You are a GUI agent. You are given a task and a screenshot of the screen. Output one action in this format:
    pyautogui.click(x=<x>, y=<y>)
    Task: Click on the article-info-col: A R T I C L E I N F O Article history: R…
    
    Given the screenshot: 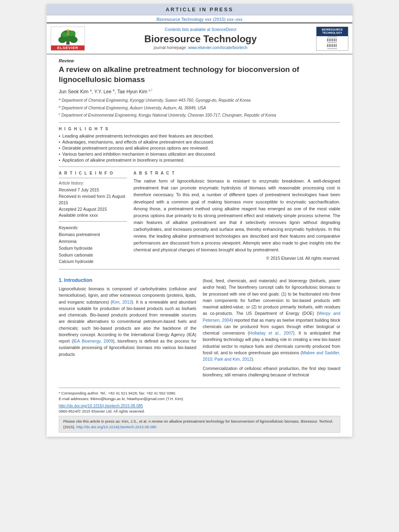 What is the action you would take?
    pyautogui.click(x=93, y=218)
    